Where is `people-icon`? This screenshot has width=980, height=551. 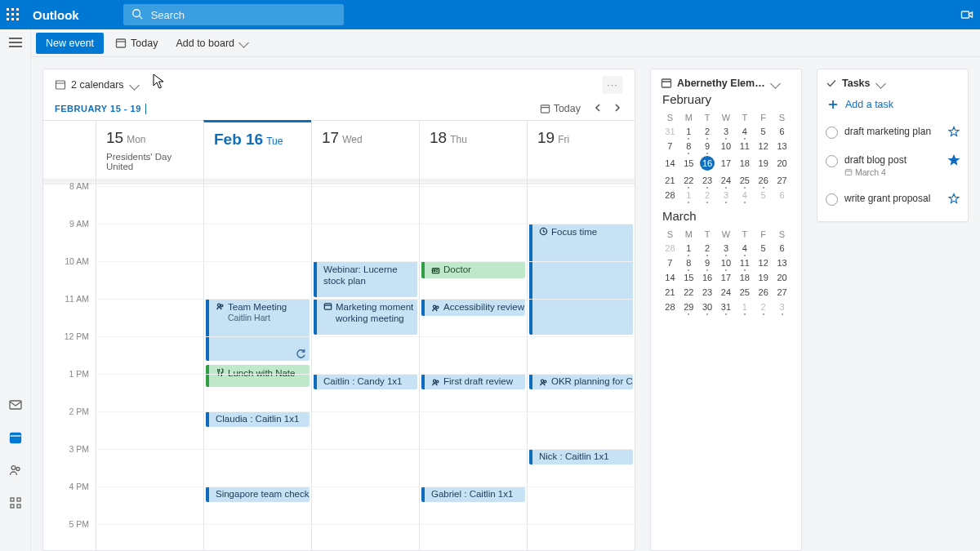 people-icon is located at coordinates (16, 470).